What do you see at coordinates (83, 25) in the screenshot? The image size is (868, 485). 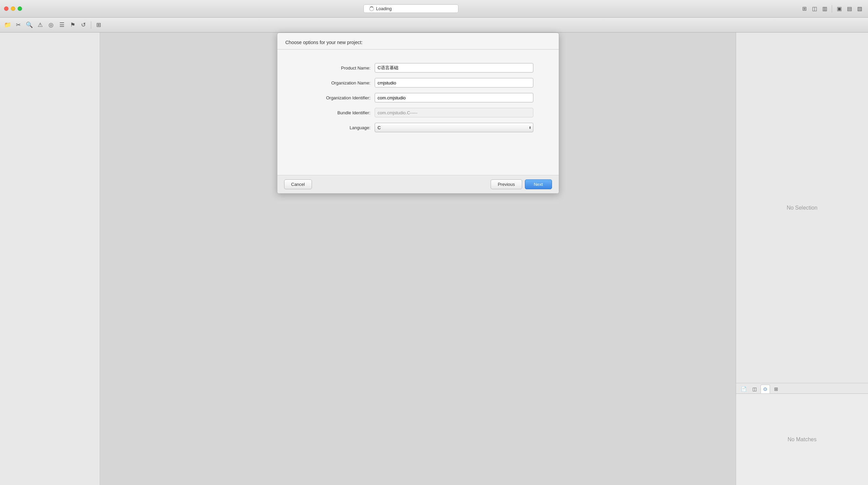 I see `refresh-icon: ↺` at bounding box center [83, 25].